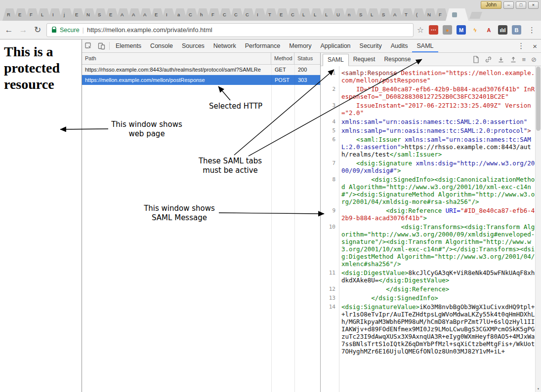  Describe the element at coordinates (428, 77) in the screenshot. I see `xml-row: 1<samlp:Response Destination="https://me…` at that location.